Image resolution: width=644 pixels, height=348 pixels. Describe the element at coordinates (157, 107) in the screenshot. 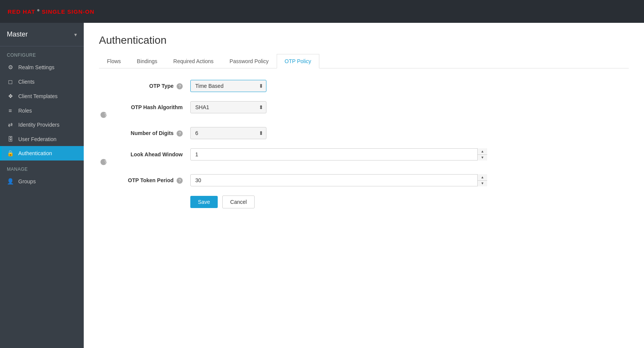

I see `otp-hash-algorithm-label: OTP Hash Algorithm` at that location.